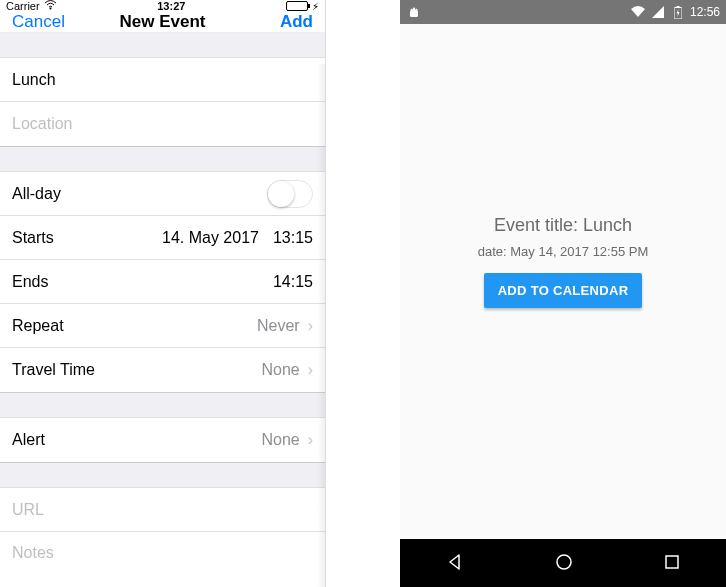  Describe the element at coordinates (162, 22) in the screenshot. I see `nav-title: New Event` at that location.